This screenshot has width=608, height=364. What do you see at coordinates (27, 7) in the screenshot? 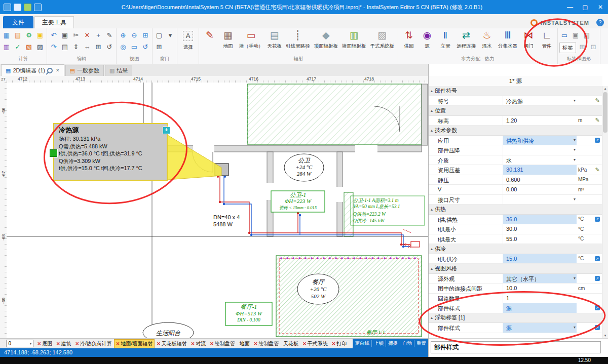
I see `leaf-icon` at bounding box center [27, 7].